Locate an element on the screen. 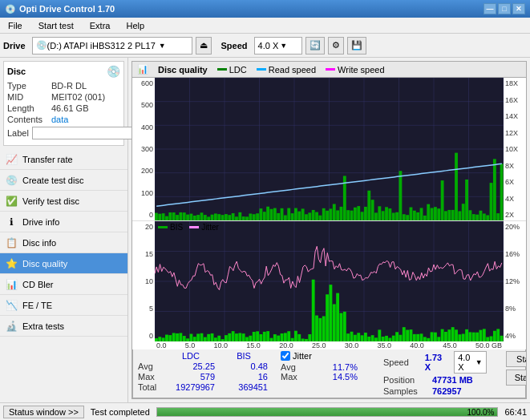 Image resolution: width=530 pixels, height=420 pixels. status-window-button: Status window >> is located at coordinates (43, 412).